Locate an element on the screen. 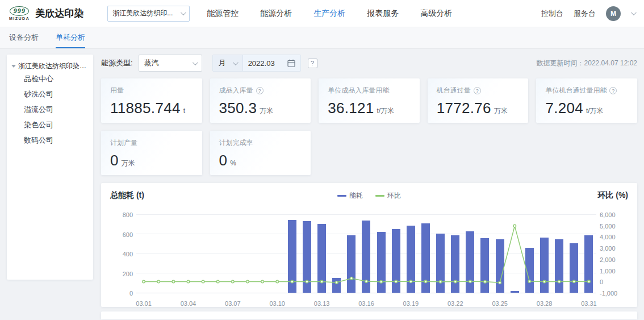 The image size is (644, 320). sidebar-item-2: 砂洗公司 is located at coordinates (56, 94).